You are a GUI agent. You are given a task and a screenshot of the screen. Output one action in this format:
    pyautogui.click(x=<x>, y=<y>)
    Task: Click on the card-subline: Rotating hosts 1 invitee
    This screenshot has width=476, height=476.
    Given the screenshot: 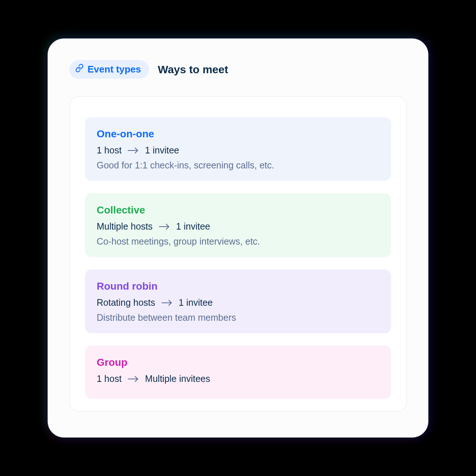 What is the action you would take?
    pyautogui.click(x=238, y=302)
    